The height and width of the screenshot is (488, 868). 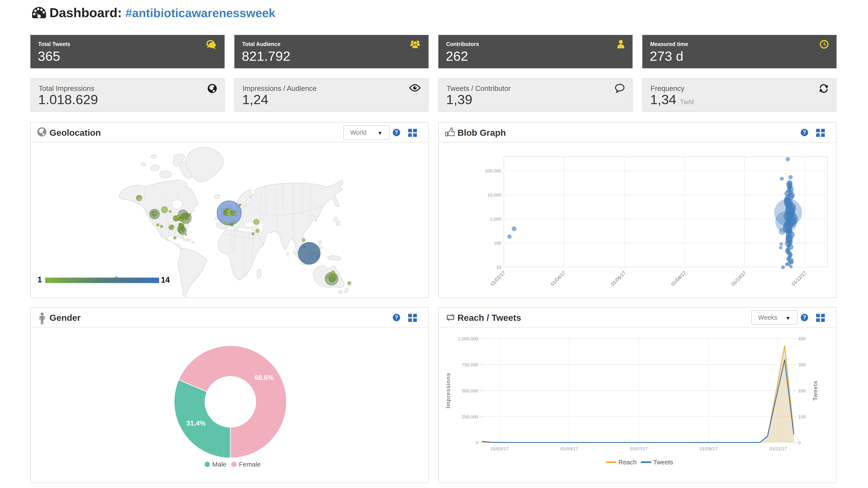 What do you see at coordinates (679, 279) in the screenshot?
I see `svg-text: 01/08/17` at bounding box center [679, 279].